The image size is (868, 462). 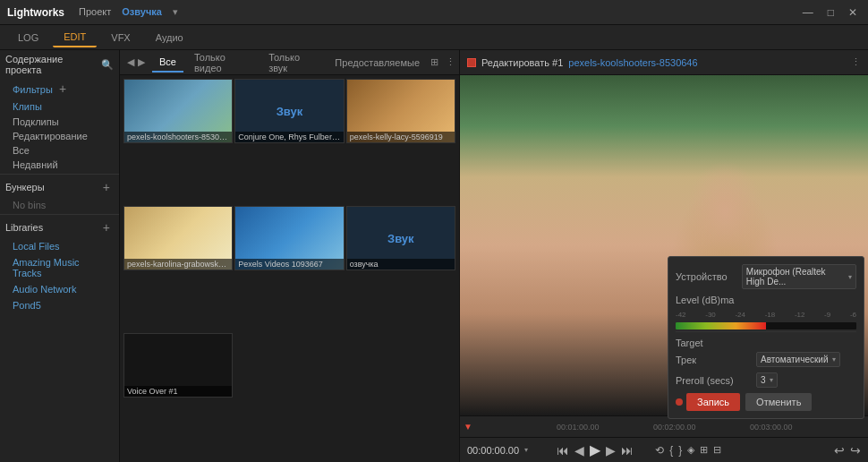 I want to click on sidebar-item-editing: Редактирование, so click(x=59, y=136).